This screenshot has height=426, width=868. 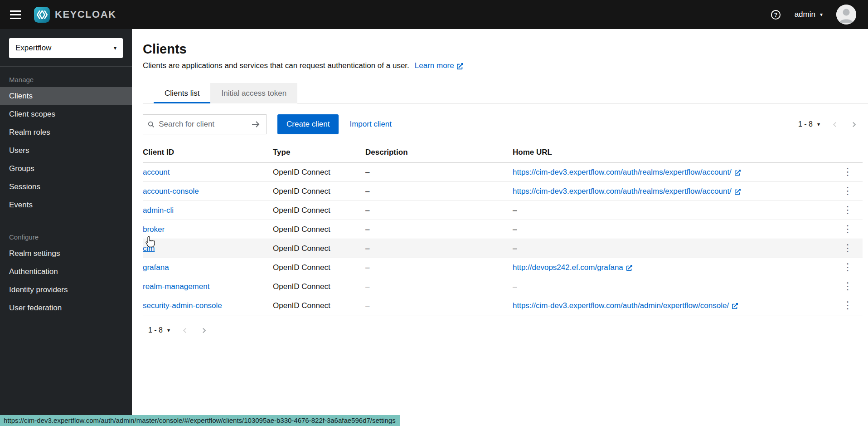 I want to click on search-group, so click(x=205, y=124).